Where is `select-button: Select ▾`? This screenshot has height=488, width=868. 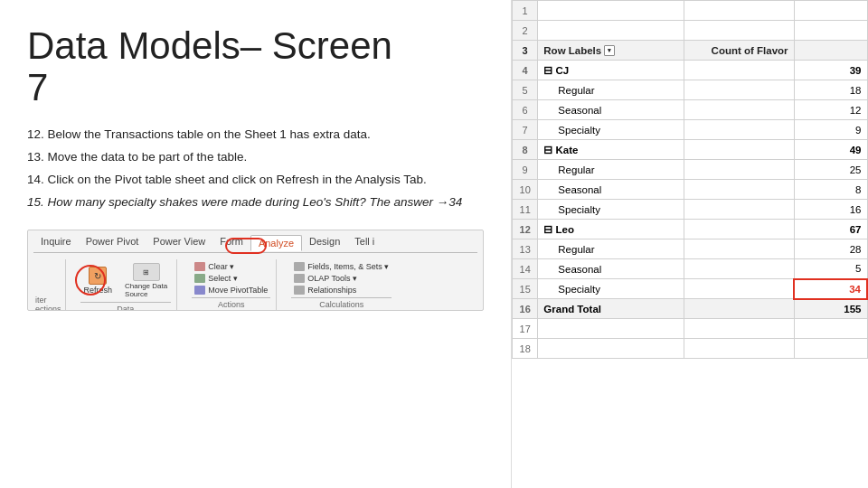
select-button: Select ▾ is located at coordinates (231, 278).